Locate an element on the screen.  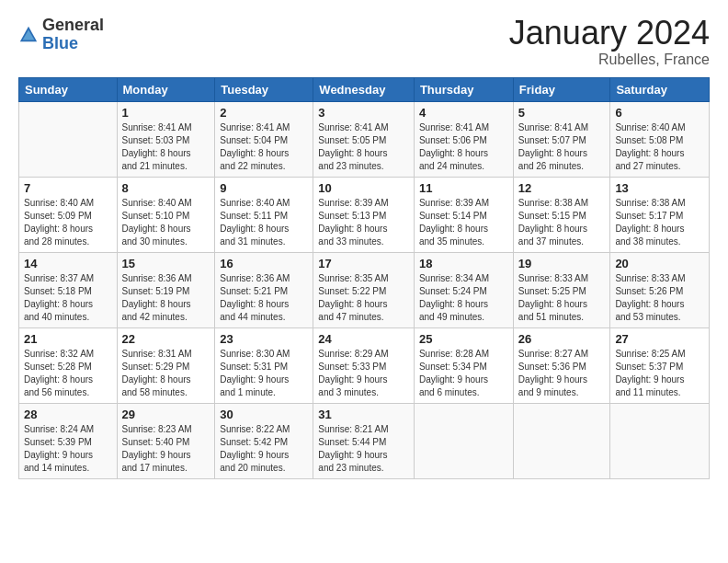
day-cell: 31Sunrise: 8:21 AM Sunset: 5:44 PM Dayli… is located at coordinates (364, 442).